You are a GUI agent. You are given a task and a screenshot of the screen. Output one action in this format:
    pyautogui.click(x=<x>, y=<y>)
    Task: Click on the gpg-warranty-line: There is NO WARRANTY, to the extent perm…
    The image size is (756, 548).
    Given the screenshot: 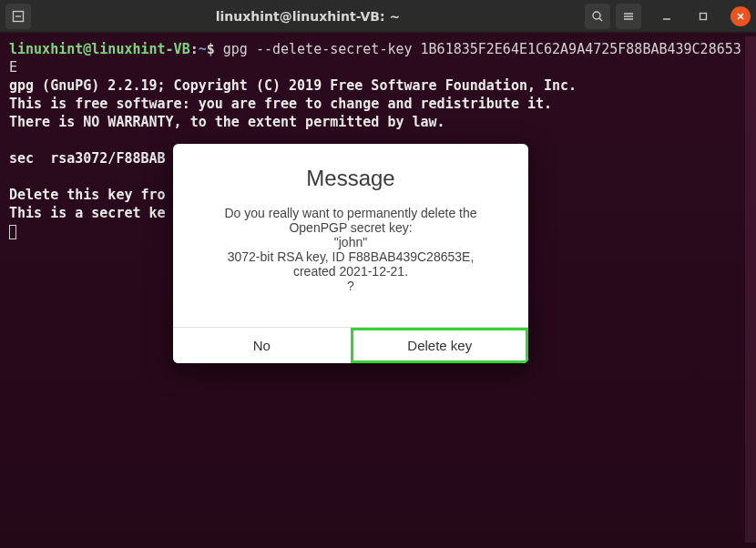 What is the action you would take?
    pyautogui.click(x=228, y=122)
    